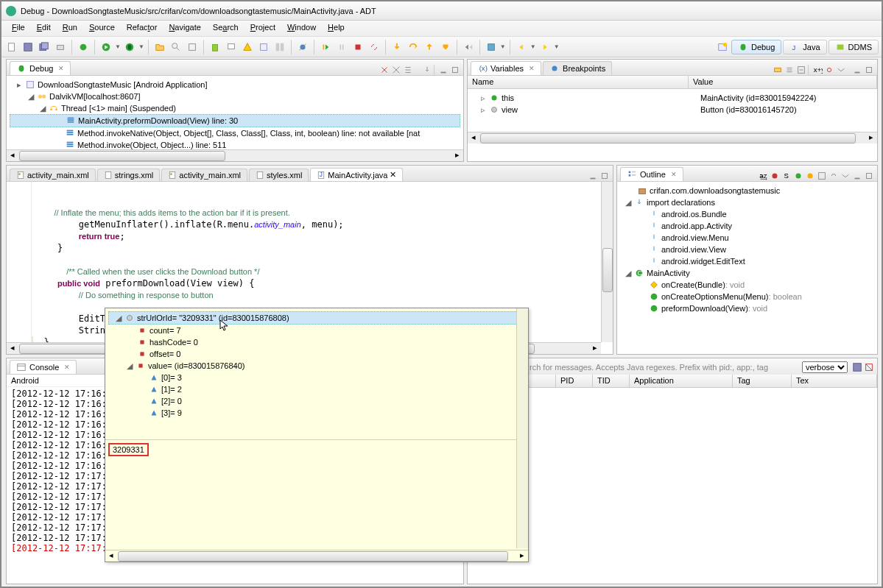  Describe the element at coordinates (44, 28) in the screenshot. I see `menu-edit: Edit` at that location.